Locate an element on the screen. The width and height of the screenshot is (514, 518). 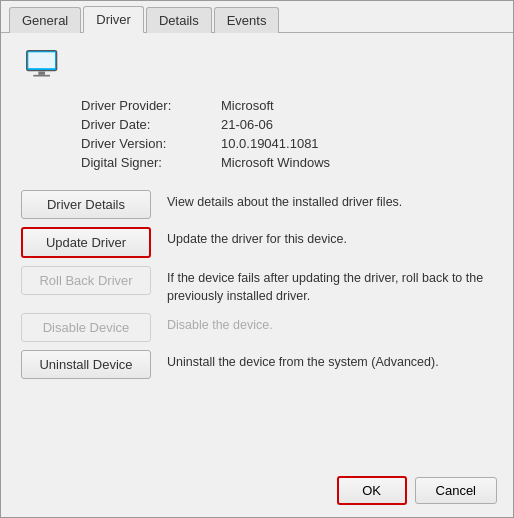
date-value: 21-06-06 is located at coordinates (357, 124).